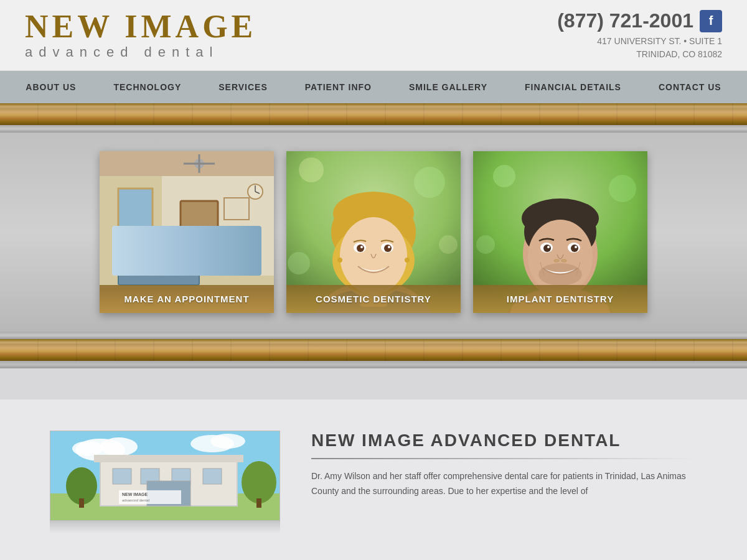  What do you see at coordinates (640, 41) in the screenshot?
I see `address-line1: 417 UNIVERSITY ST. • SUITE 1` at bounding box center [640, 41].